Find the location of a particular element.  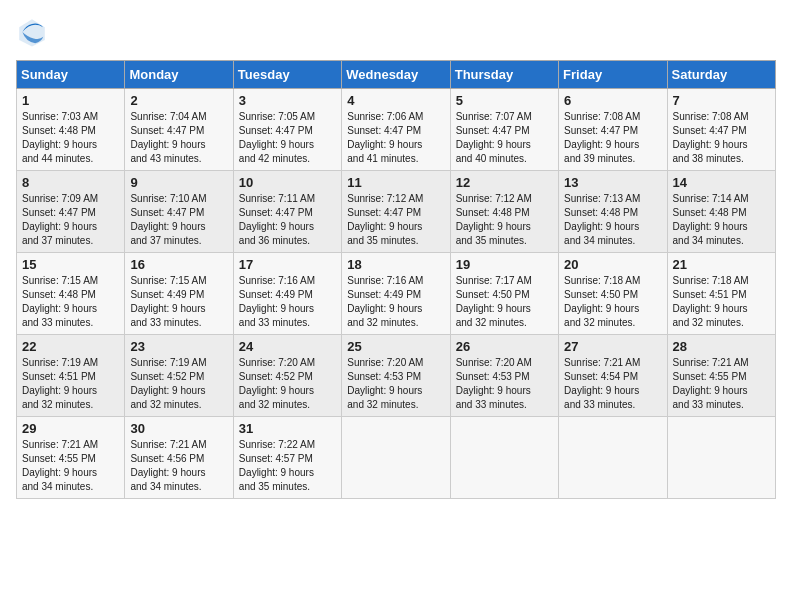

calendar-cell: 17Sunrise: 7:16 AMSunset: 4:49 PMDayligh… is located at coordinates (287, 294).